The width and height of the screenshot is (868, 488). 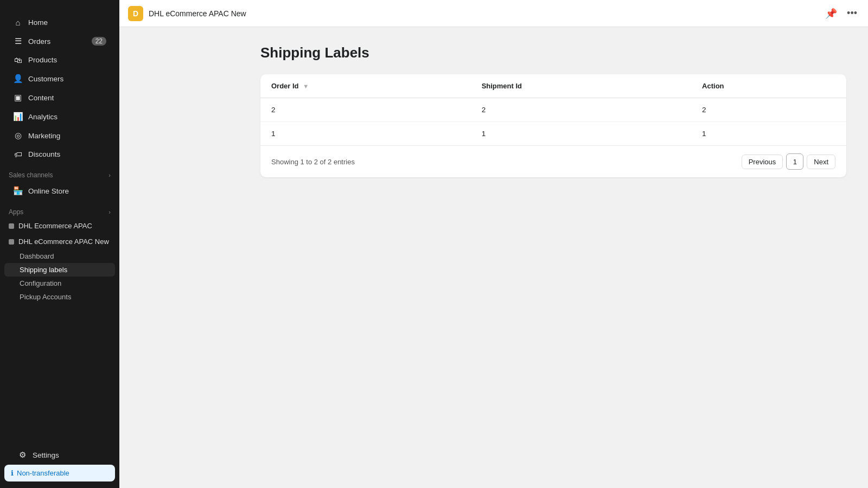 I want to click on sidebar-item-settings: ⚙ Settings, so click(x=60, y=455).